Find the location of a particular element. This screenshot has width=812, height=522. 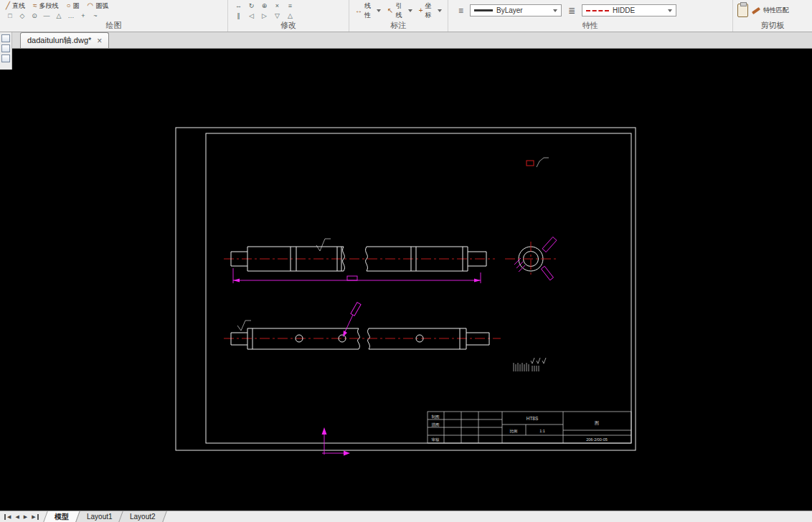

layout-tabbar: ◀ ◀ ▶ ▶ 模型 Layout1 Layout2 is located at coordinates (406, 516).